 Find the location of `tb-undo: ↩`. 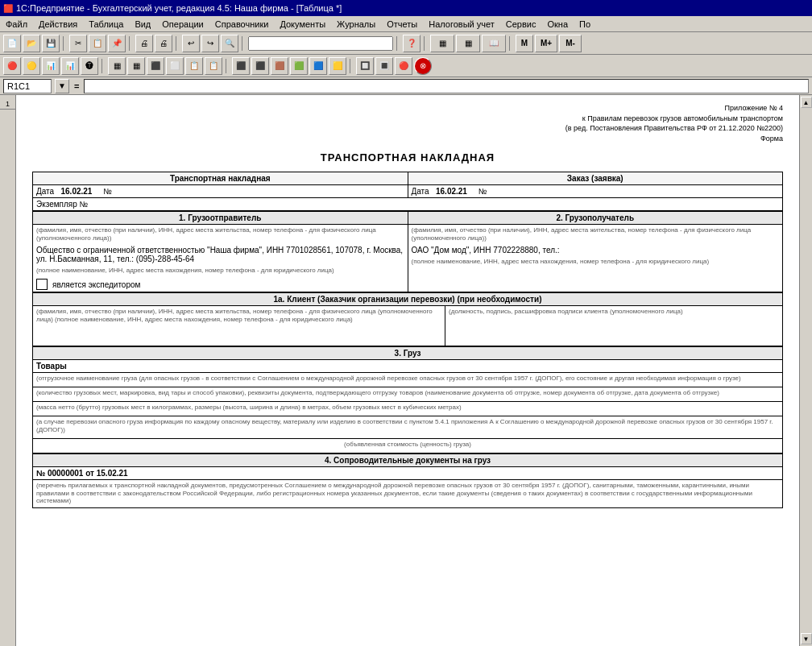

tb-undo: ↩ is located at coordinates (191, 43).